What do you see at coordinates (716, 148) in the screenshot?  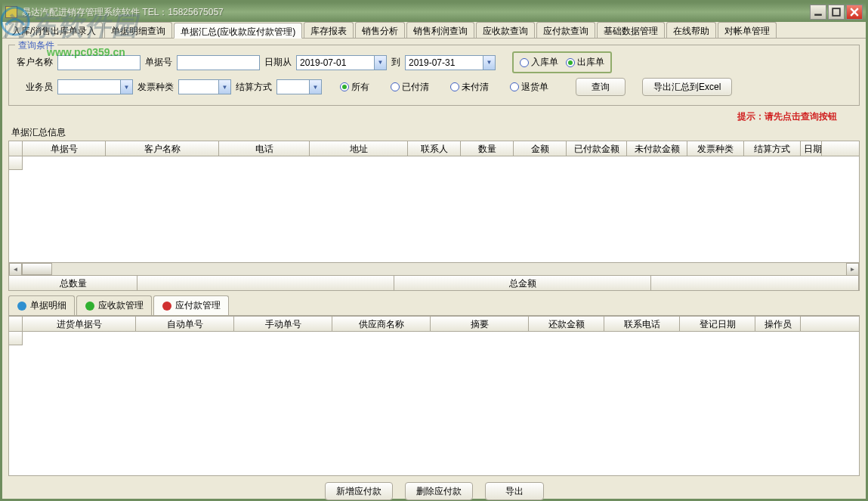 I see `grid1-header-cell: 发票种类` at bounding box center [716, 148].